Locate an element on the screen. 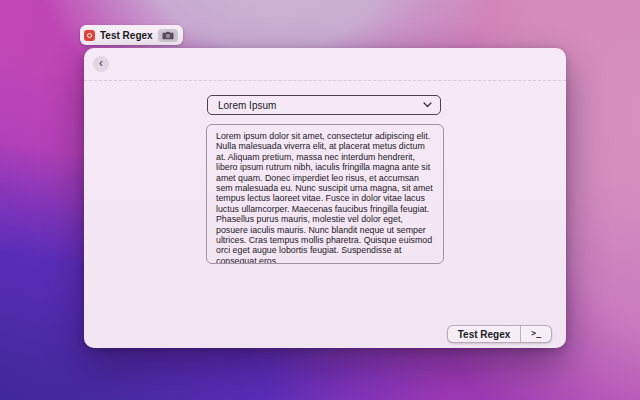  camera-icon is located at coordinates (168, 36).